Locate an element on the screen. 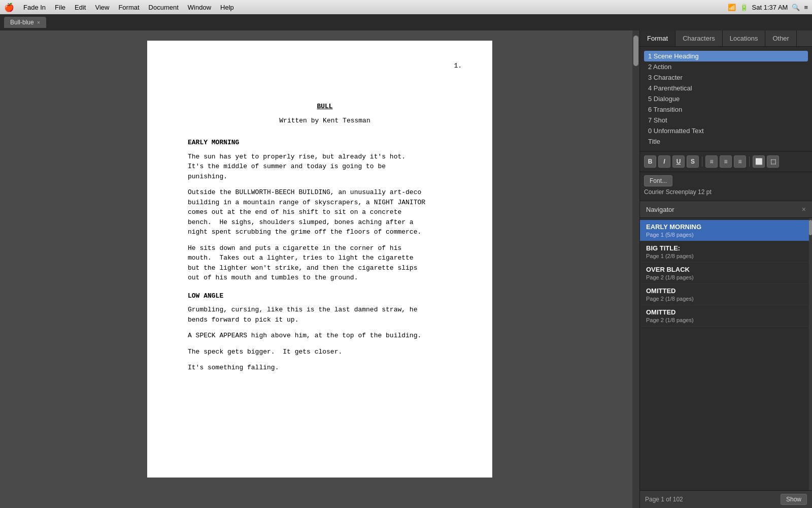 Image resolution: width=812 pixels, height=508 pixels. document-tab: Bull-blue × is located at coordinates (25, 22).